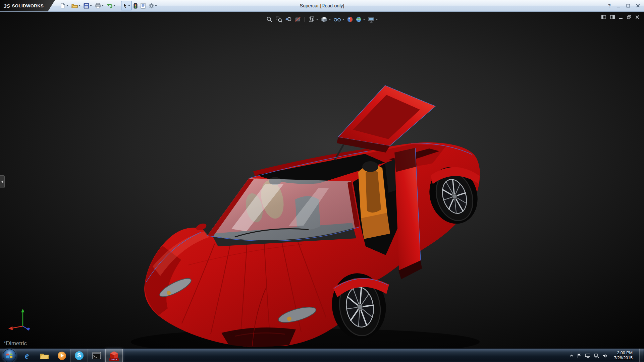  Describe the element at coordinates (97, 356) in the screenshot. I see `command-prompt-icon` at that location.